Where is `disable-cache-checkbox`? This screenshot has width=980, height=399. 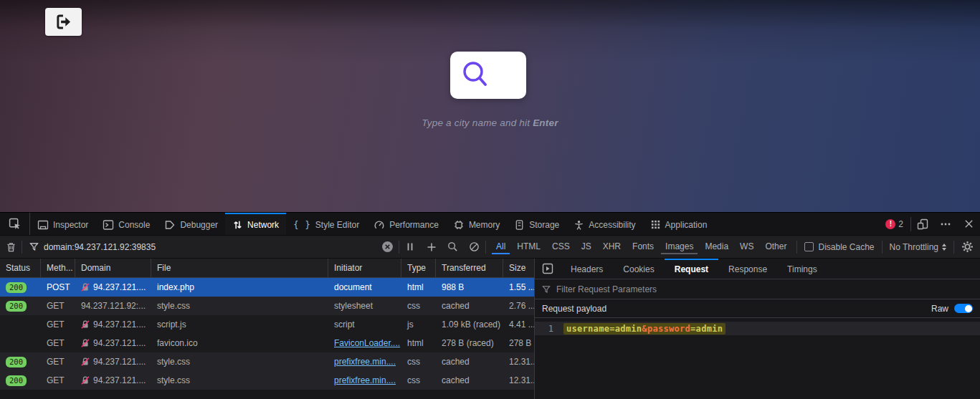
disable-cache-checkbox is located at coordinates (809, 246).